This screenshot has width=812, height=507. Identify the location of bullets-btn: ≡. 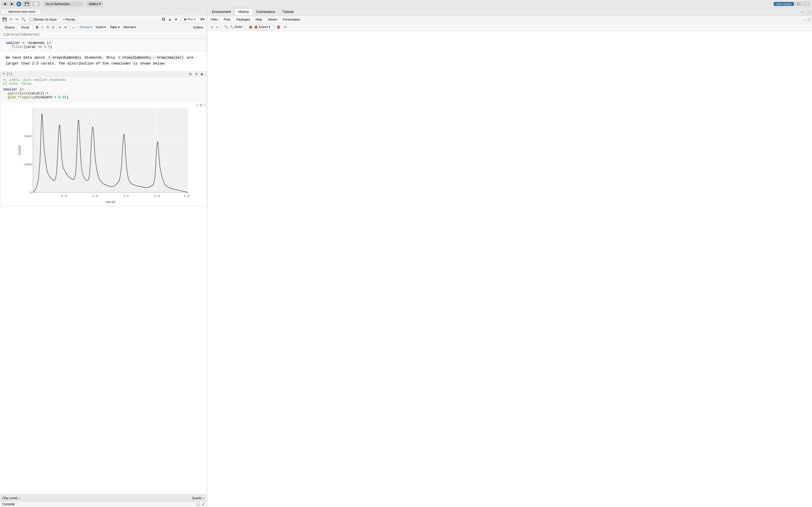
(60, 27).